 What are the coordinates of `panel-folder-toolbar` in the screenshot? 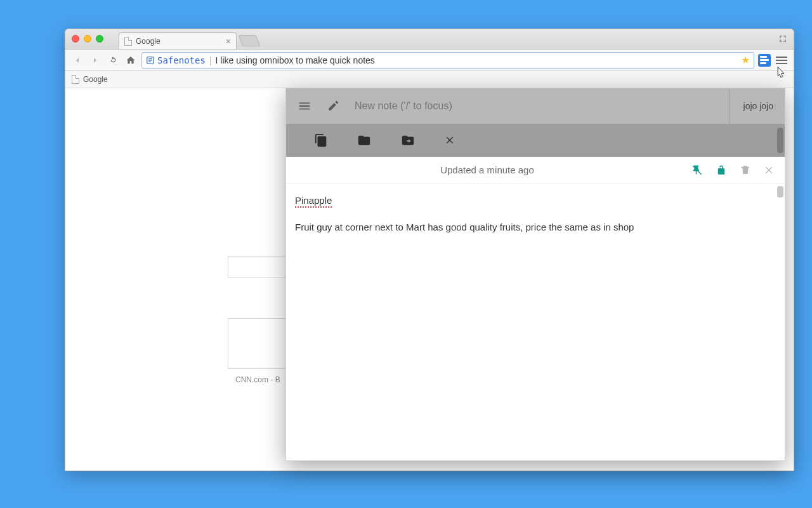 It's located at (535, 140).